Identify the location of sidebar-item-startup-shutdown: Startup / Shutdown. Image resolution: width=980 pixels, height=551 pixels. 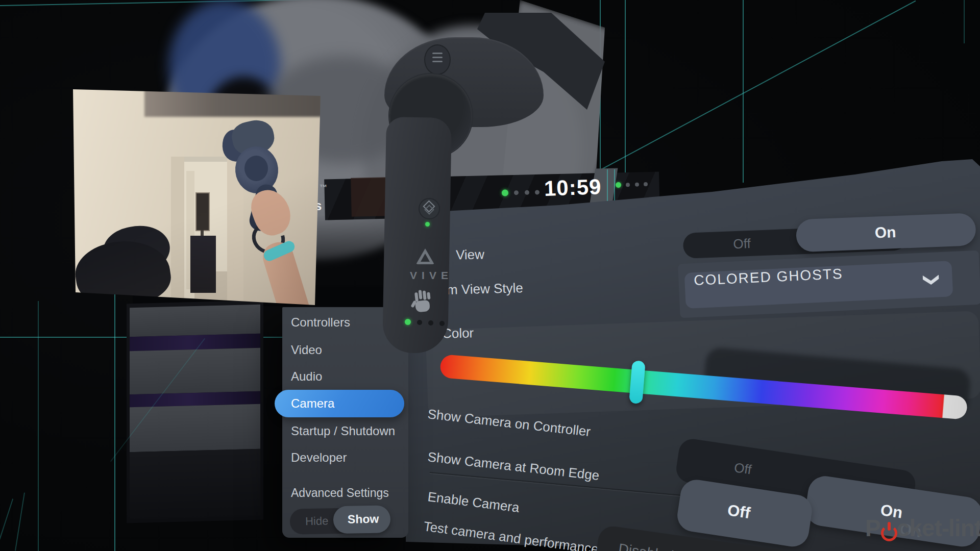
(343, 431).